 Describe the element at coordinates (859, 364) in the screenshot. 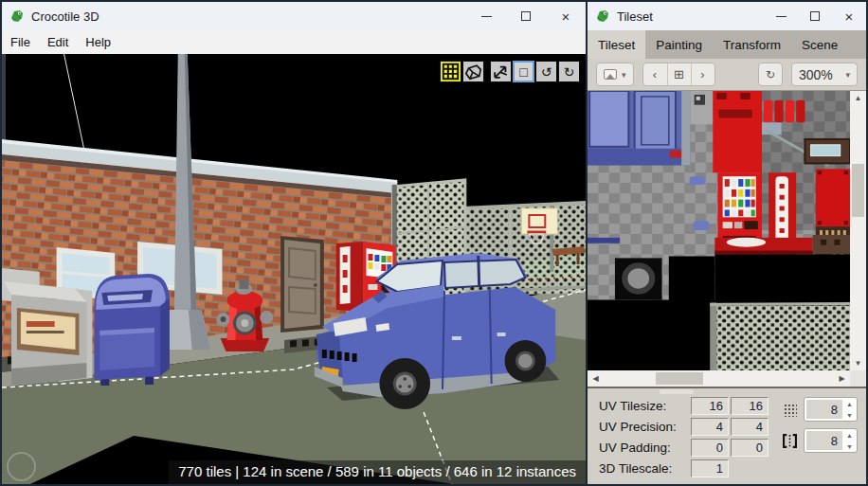

I see `scroll-down-arrow: ▼` at that location.